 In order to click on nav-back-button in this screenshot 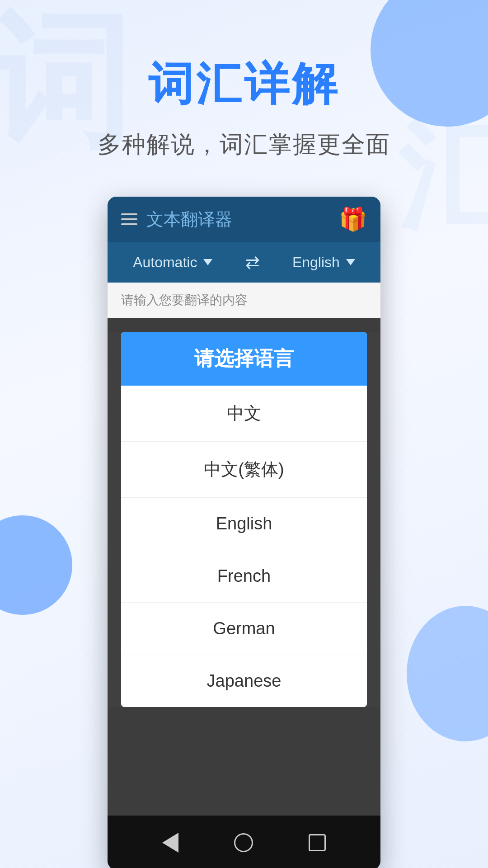, I will do `click(170, 843)`.